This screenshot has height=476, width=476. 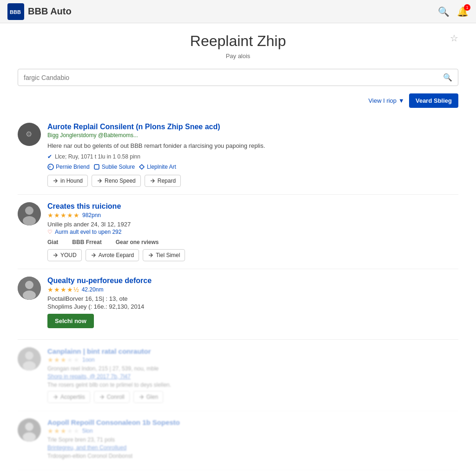 I want to click on search-icon: 🔍, so click(x=448, y=77).